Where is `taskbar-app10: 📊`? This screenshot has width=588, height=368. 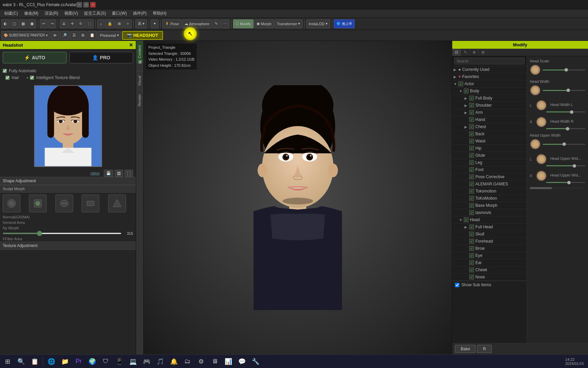
taskbar-app10: 📊 is located at coordinates (228, 362).